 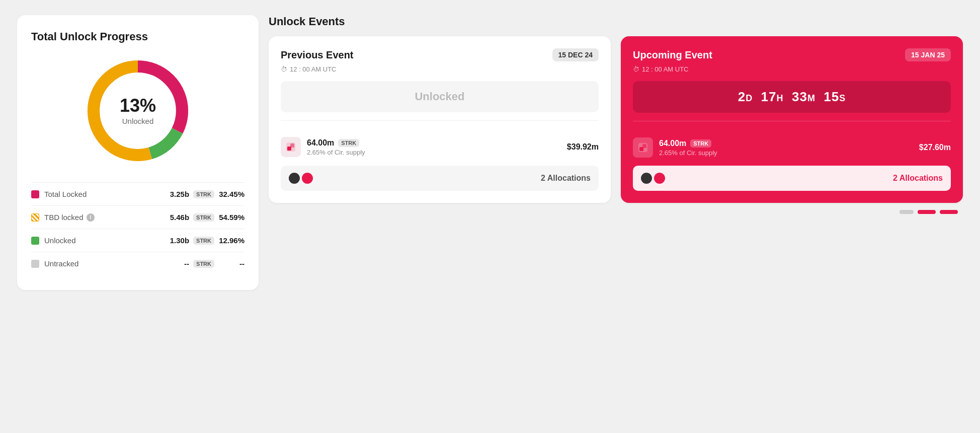 What do you see at coordinates (138, 106) in the screenshot?
I see `donut-percent: 13%` at bounding box center [138, 106].